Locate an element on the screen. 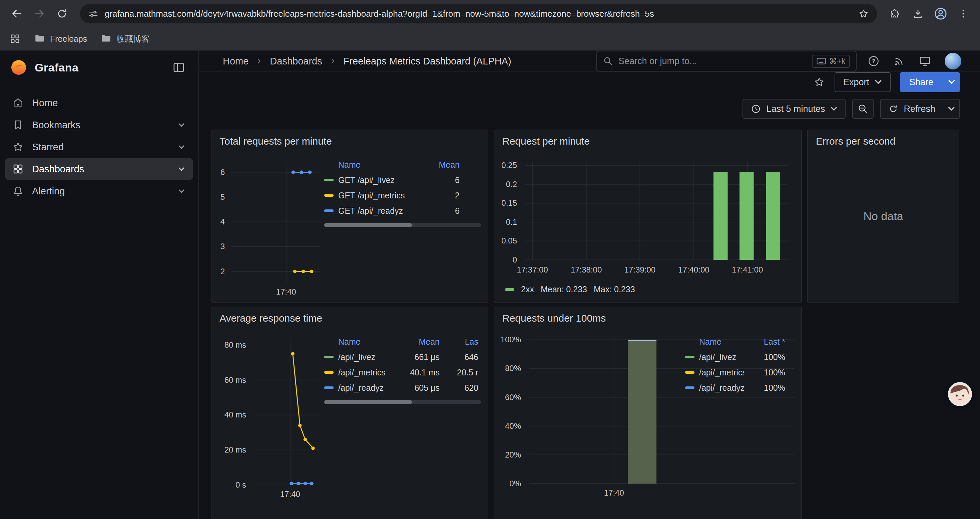 Image resolution: width=980 pixels, height=519 pixels. sidebar-item-dashboards: Dashboards is located at coordinates (99, 169).